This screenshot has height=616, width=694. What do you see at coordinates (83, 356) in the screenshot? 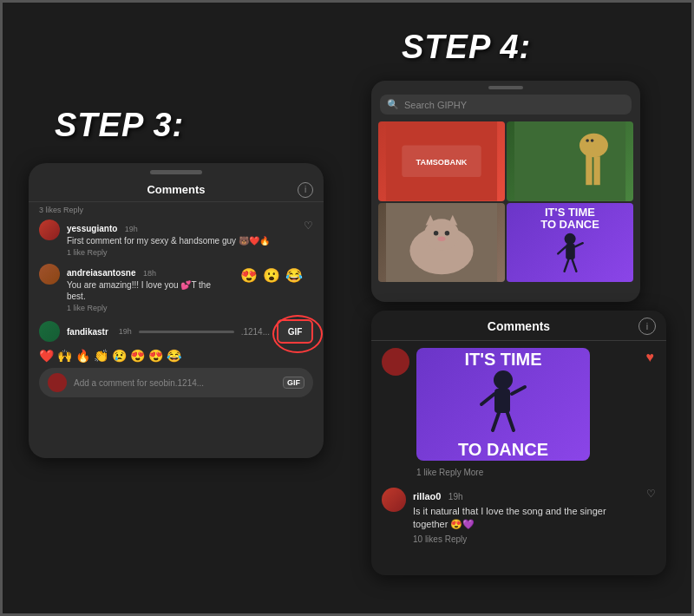
I see `react-fire: 🔥` at bounding box center [83, 356].